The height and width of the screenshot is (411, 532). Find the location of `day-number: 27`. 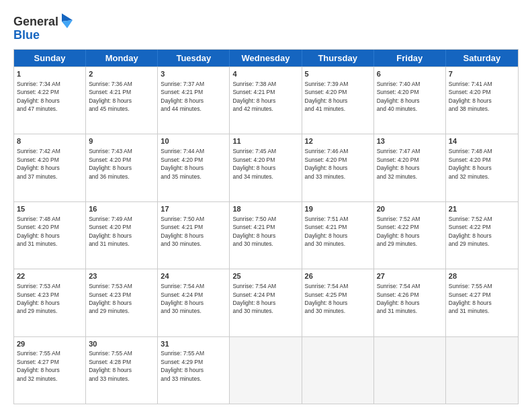

day-number: 27 is located at coordinates (410, 277).